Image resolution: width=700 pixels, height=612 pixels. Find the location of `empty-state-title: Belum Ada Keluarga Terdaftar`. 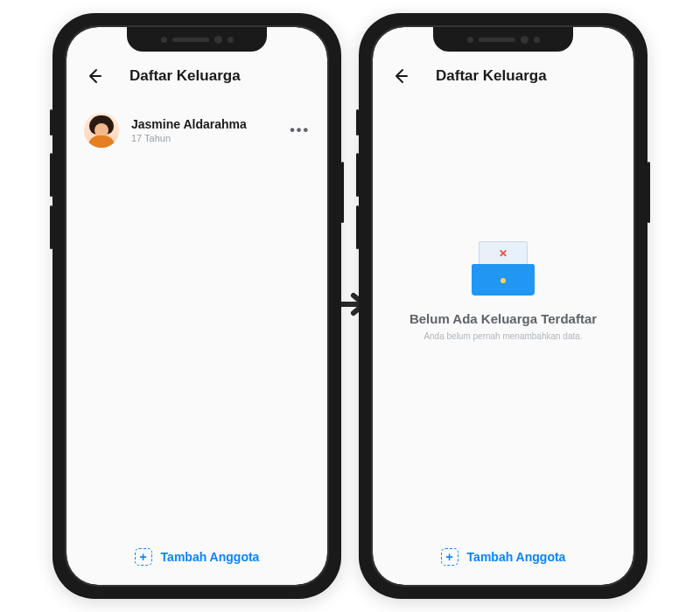

empty-state-title: Belum Ada Keluarga Terdaftar is located at coordinates (503, 318).